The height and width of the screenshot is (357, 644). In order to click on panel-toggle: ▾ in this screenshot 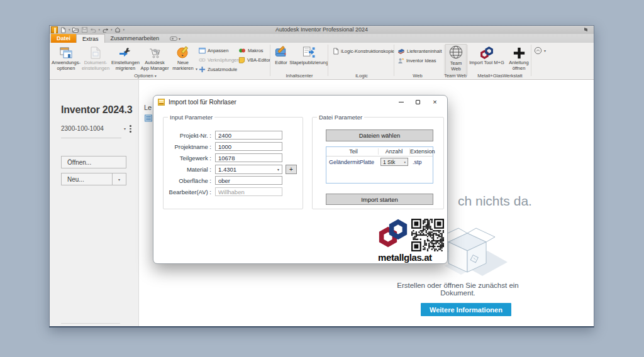, I will do `click(540, 50)`.